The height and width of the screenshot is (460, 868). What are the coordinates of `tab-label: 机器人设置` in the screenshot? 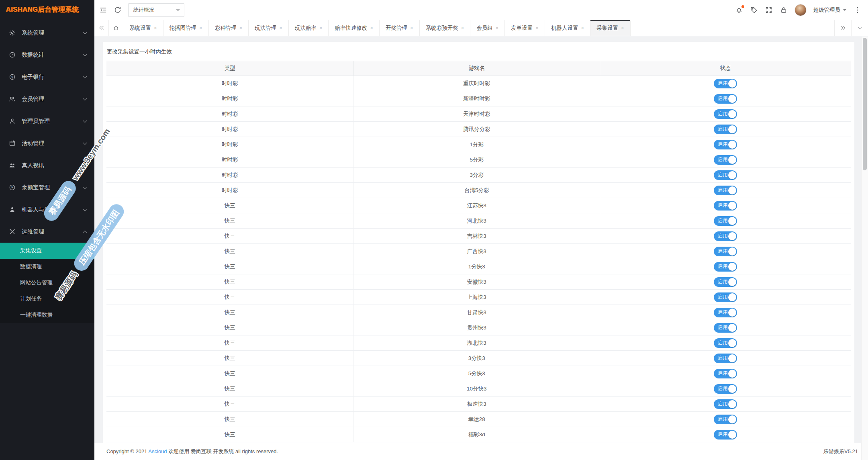 It's located at (565, 28).